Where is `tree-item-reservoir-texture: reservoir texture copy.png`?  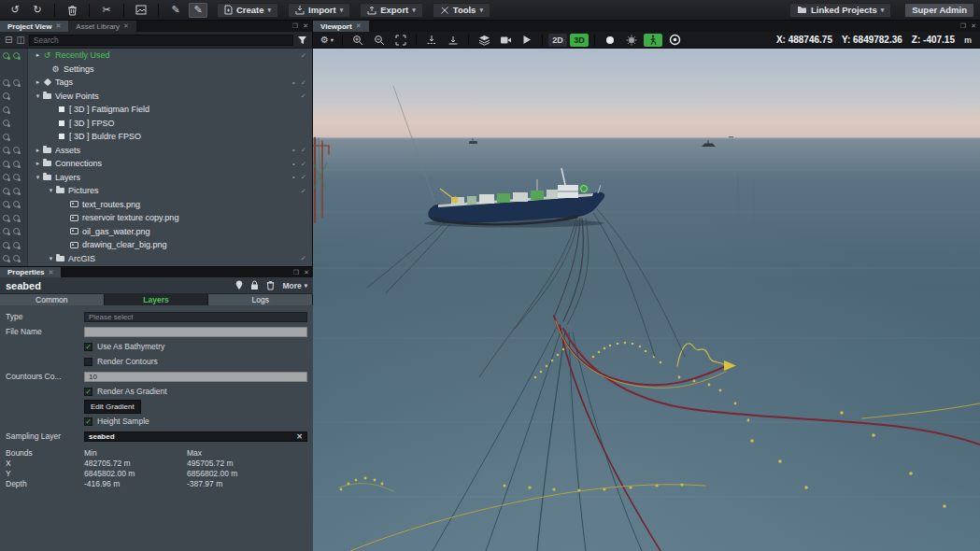
tree-item-reservoir-texture: reservoir texture copy.png is located at coordinates (170, 219).